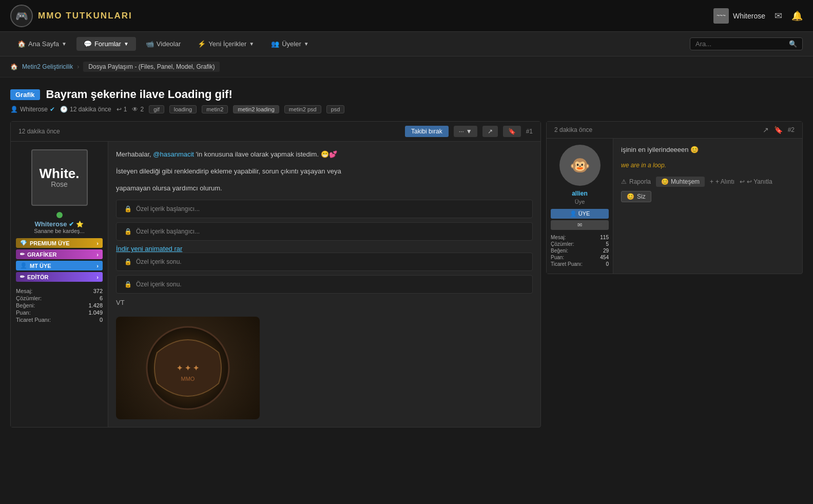 This screenshot has height=504, width=813. I want to click on badge-editor: ✏ EDİTÖR ›, so click(60, 277).